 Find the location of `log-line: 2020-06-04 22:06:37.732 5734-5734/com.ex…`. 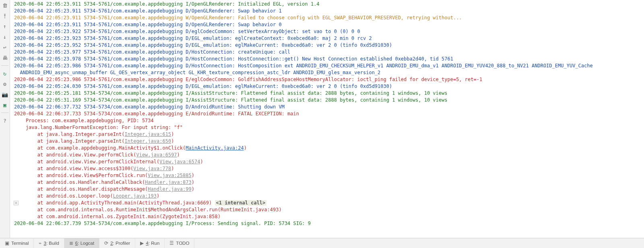

log-line: 2020-06-04 22:06:37.732 5734-5734/com.ex… is located at coordinates (328, 107).